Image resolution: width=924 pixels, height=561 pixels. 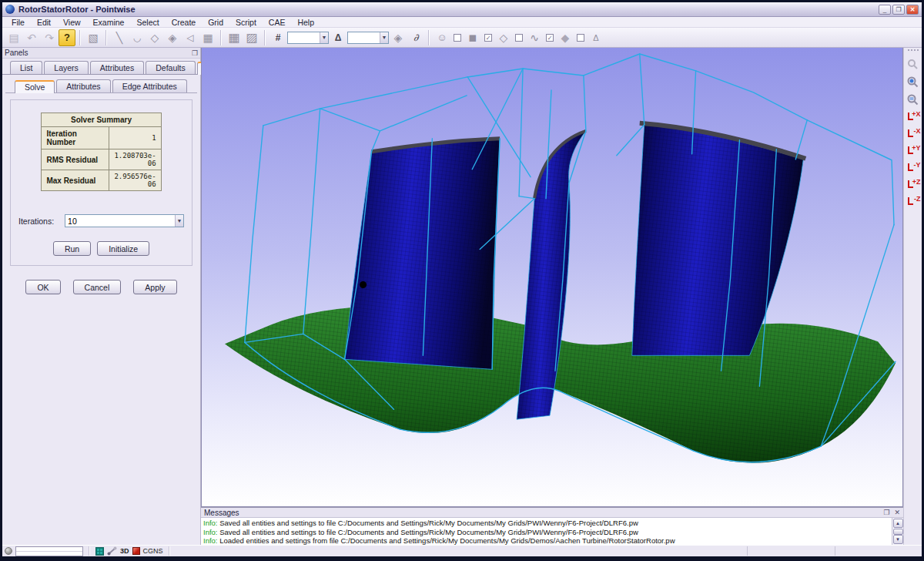 I want to click on log-line: Info: Loaded entities and settings from …, so click(x=547, y=541).